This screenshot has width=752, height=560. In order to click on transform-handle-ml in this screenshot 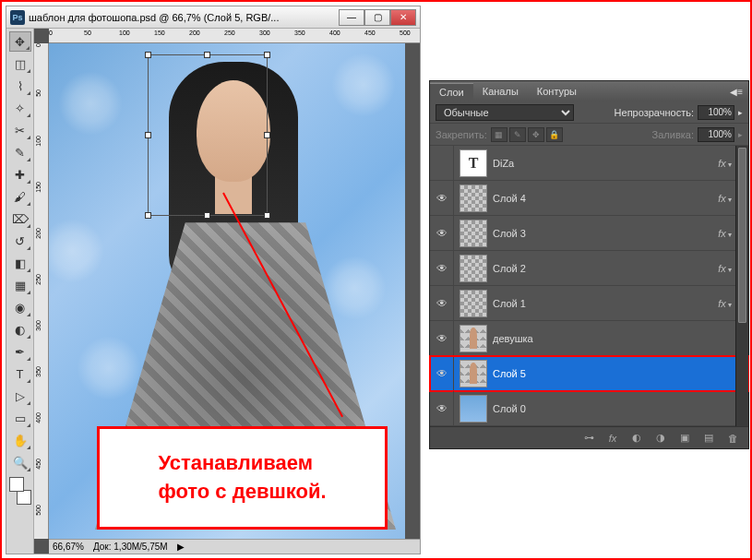, I will do `click(148, 135)`.